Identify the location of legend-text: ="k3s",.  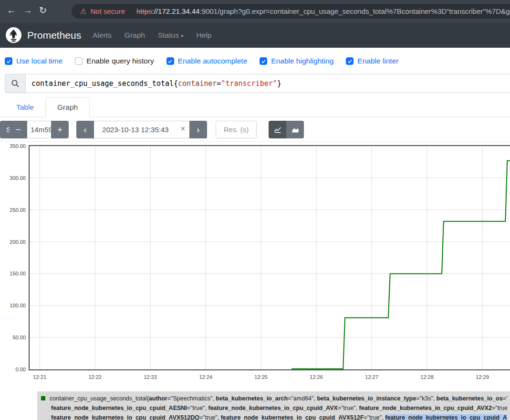
(427, 399).